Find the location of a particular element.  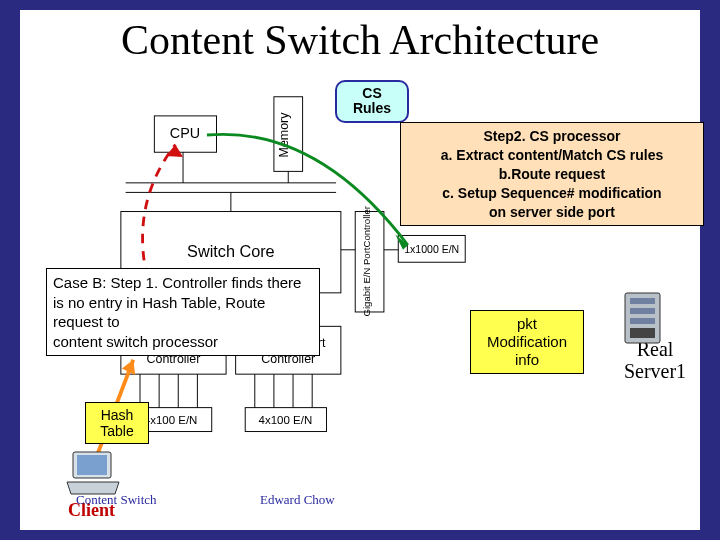

pkt-mod-box: pkt Modification info is located at coordinates (527, 342).